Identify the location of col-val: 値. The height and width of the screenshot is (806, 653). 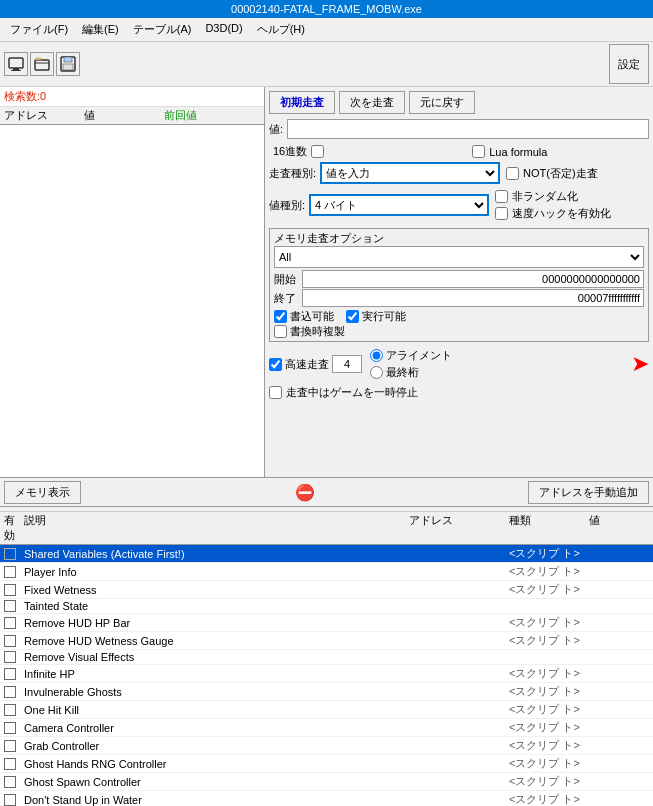
(619, 528).